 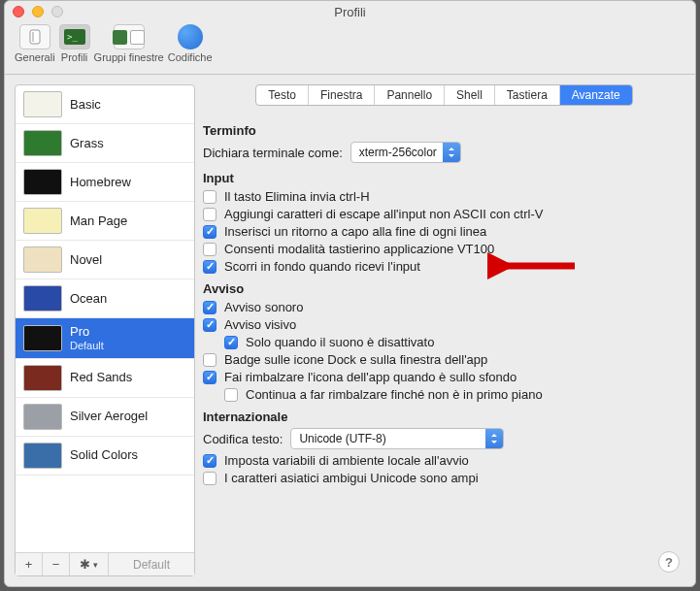 What do you see at coordinates (470, 95) in the screenshot?
I see `tab-shell: Shell` at bounding box center [470, 95].